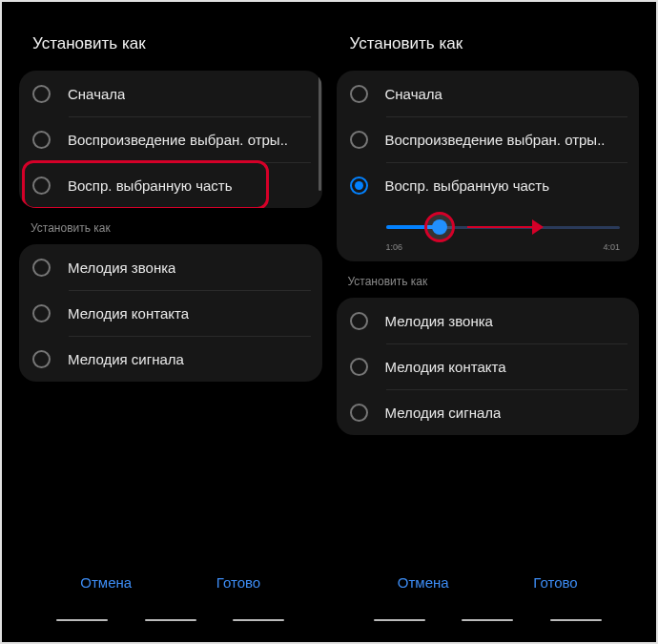  I want to click on slider-end-time: 4:01, so click(611, 247).